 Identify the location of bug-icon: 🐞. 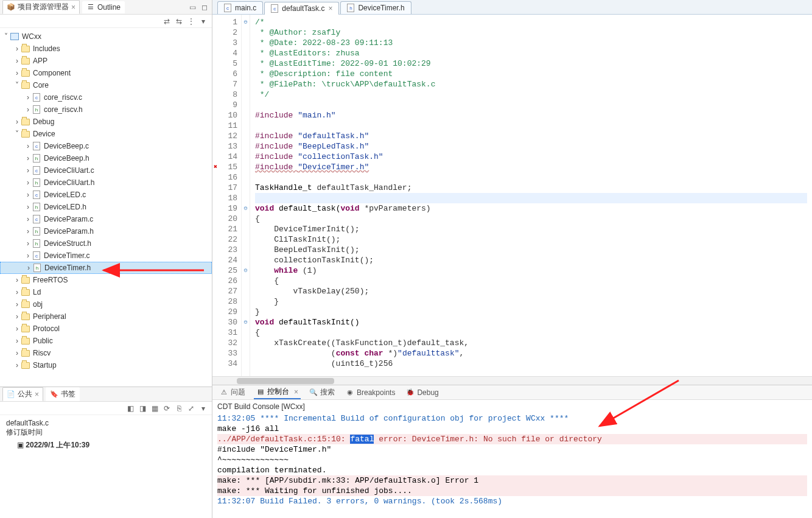
(410, 393).